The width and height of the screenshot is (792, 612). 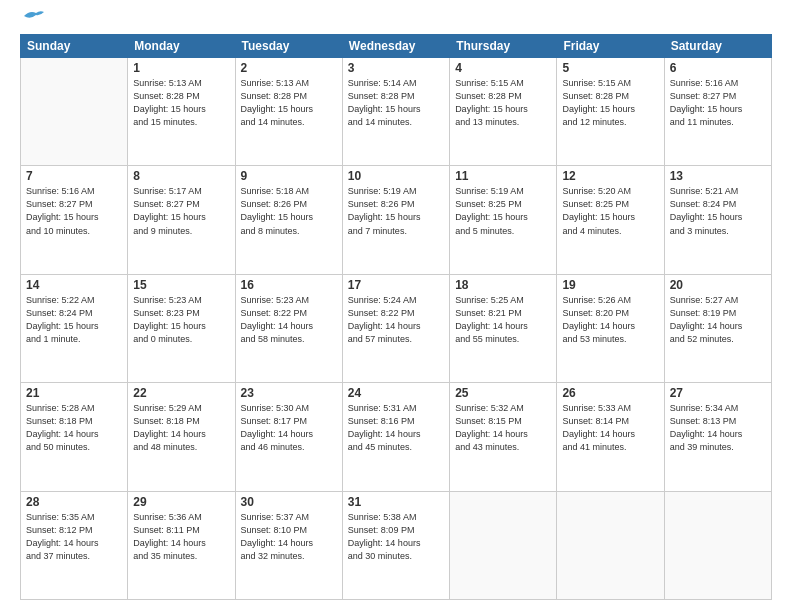 I want to click on day-number: 20, so click(x=718, y=285).